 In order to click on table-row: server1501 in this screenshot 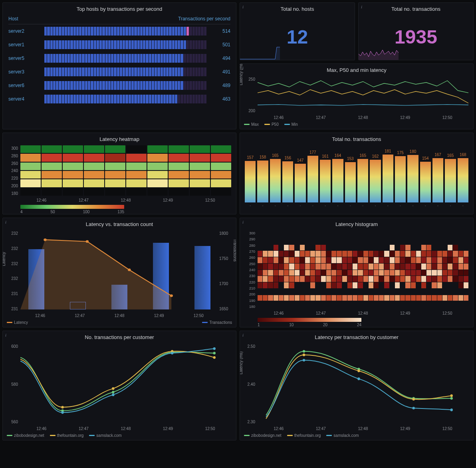, I will do `click(119, 45)`.